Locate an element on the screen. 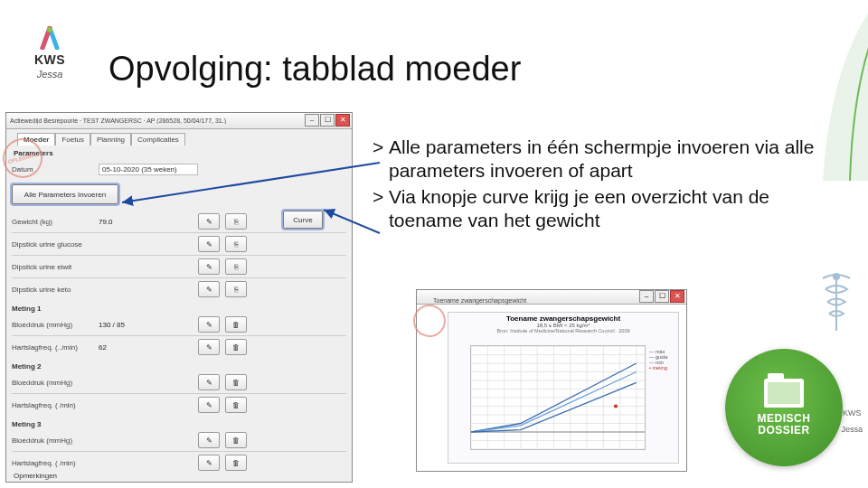 The width and height of the screenshot is (868, 488). all-parameters-button: Alle Parameters Invoeren is located at coordinates (65, 194).